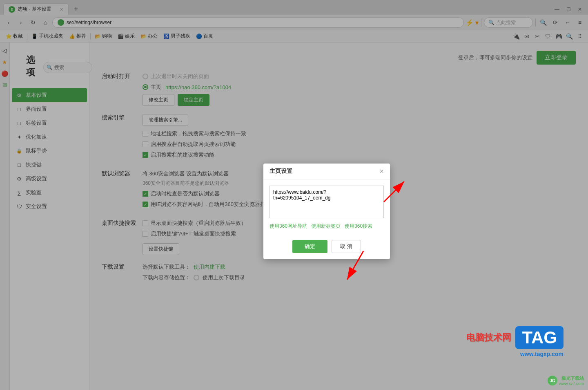 The image size is (588, 390). What do you see at coordinates (281, 171) in the screenshot?
I see `modal-title: 主页设置` at bounding box center [281, 171].